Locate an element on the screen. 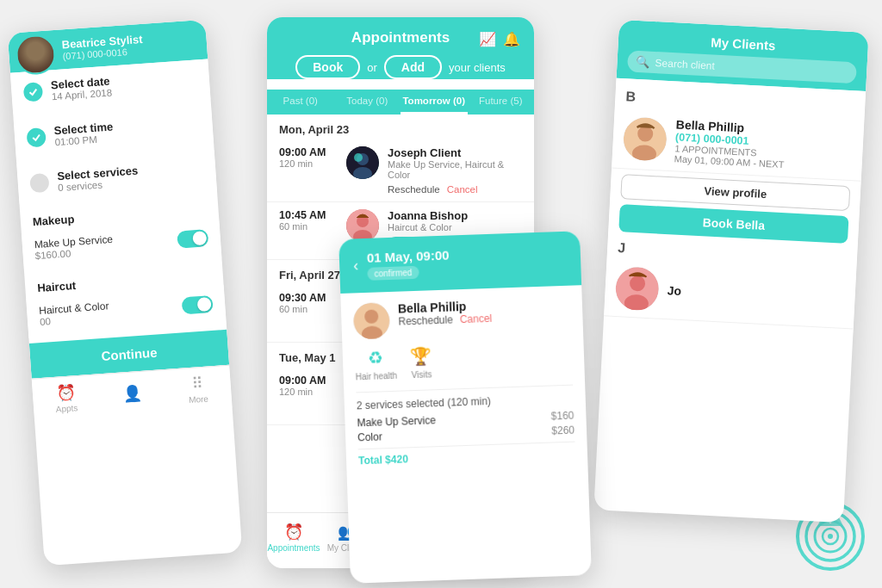 The image size is (882, 588). detail-client-avatar is located at coordinates (372, 320).